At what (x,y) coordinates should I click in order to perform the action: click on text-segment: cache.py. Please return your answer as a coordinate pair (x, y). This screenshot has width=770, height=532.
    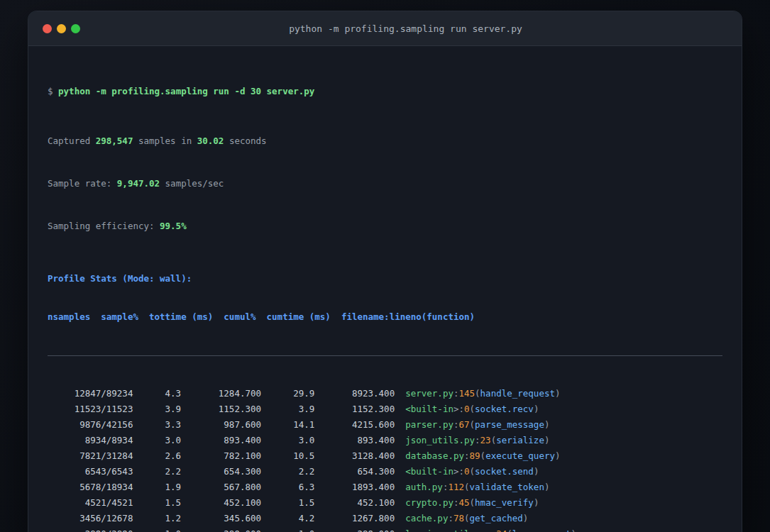
    Looking at the image, I should click on (427, 518).